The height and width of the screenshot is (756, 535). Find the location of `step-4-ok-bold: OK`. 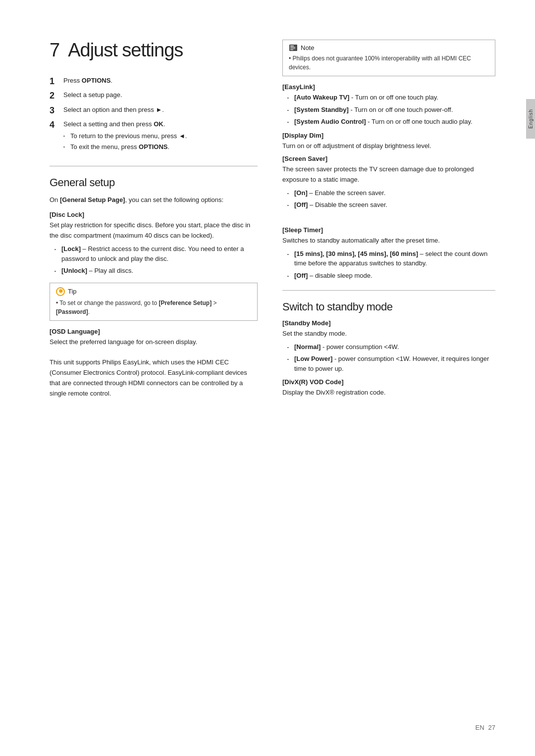

step-4-ok-bold: OK is located at coordinates (159, 124).